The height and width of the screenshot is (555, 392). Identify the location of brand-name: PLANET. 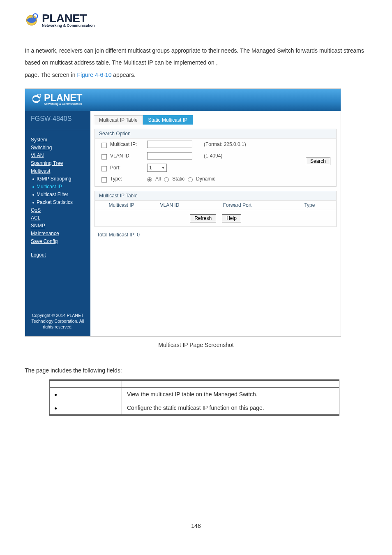
(68, 18).